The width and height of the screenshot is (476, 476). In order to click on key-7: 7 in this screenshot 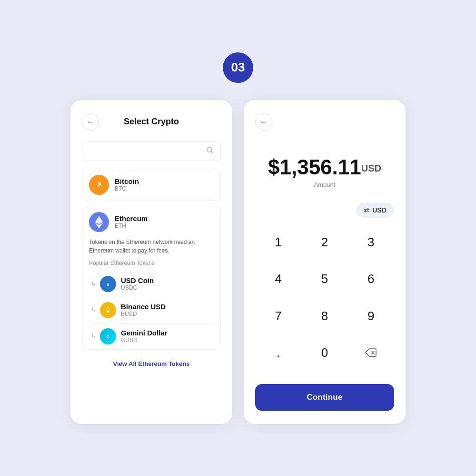, I will do `click(278, 316)`.